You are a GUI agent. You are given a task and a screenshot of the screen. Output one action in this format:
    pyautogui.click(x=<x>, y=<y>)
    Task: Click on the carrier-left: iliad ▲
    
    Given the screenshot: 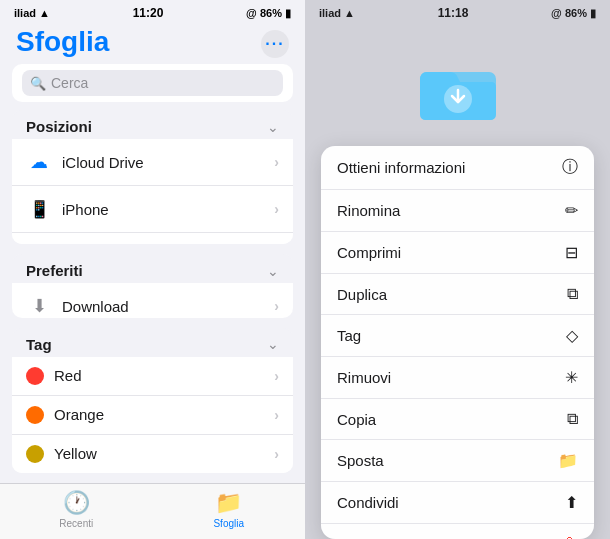 What is the action you would take?
    pyautogui.click(x=32, y=13)
    